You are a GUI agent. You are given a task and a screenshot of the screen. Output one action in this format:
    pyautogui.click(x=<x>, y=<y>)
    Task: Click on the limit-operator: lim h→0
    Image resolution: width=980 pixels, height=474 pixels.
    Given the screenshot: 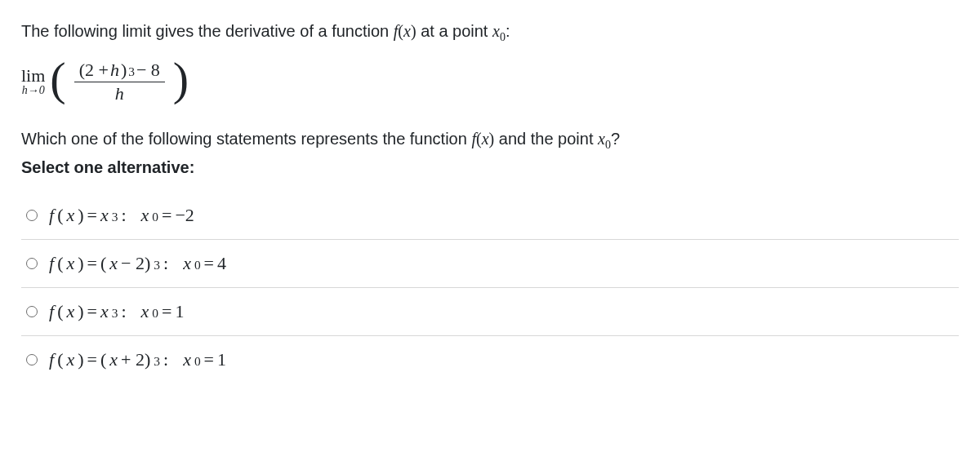 What is the action you would take?
    pyautogui.click(x=33, y=82)
    